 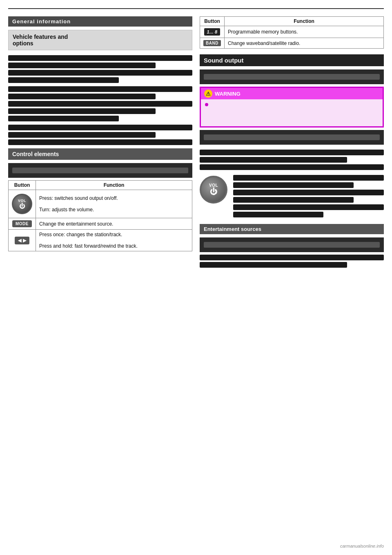 What do you see at coordinates (22, 186) in the screenshot?
I see `table-header-button: Button` at bounding box center [22, 186].